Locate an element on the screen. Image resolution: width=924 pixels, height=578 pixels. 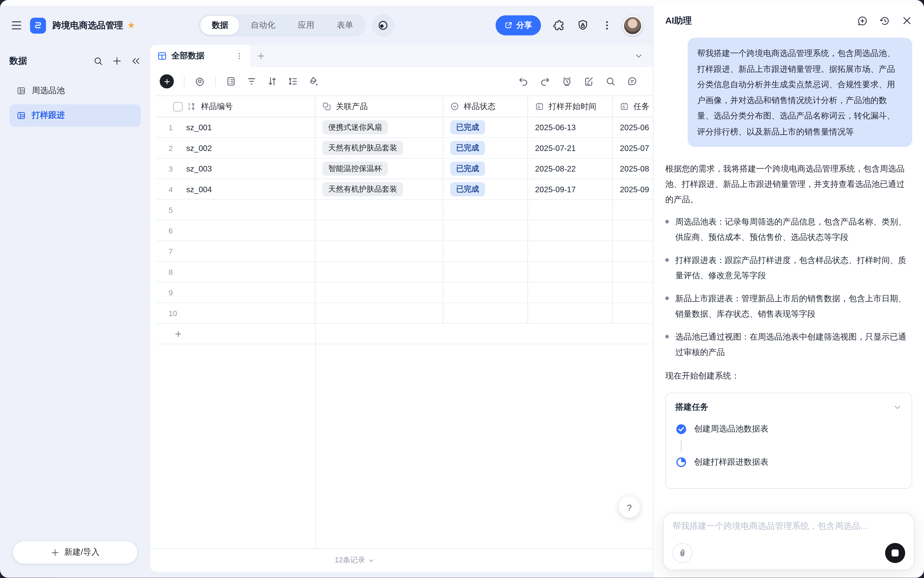
share-button: 分享 is located at coordinates (518, 25).